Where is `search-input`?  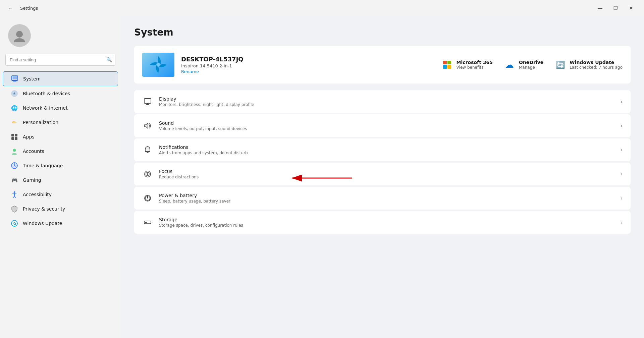
search-input is located at coordinates (60, 60).